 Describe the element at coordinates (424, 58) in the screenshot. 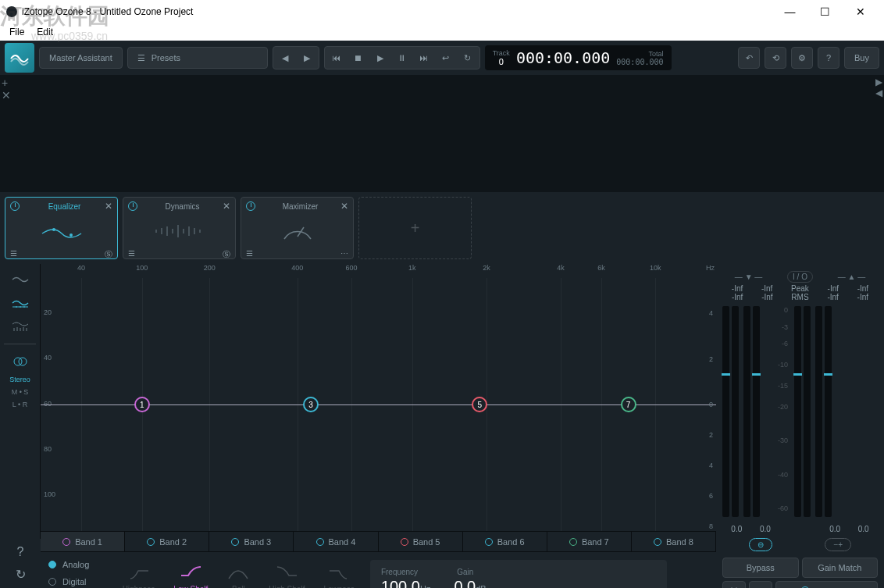

I see `forward-button: ⏭` at that location.